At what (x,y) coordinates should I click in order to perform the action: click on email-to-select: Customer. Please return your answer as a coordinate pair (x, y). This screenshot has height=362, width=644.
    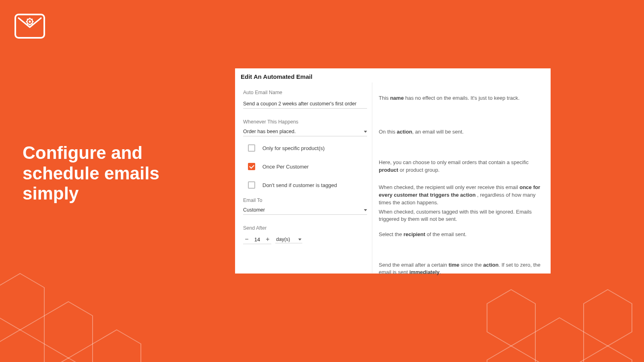
    Looking at the image, I should click on (305, 211).